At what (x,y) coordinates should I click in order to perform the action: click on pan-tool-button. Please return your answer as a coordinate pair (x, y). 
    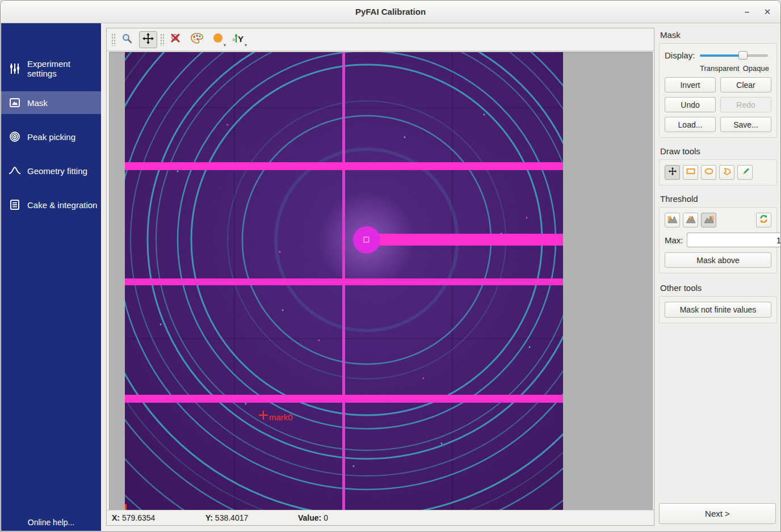
    Looking at the image, I should click on (672, 172).